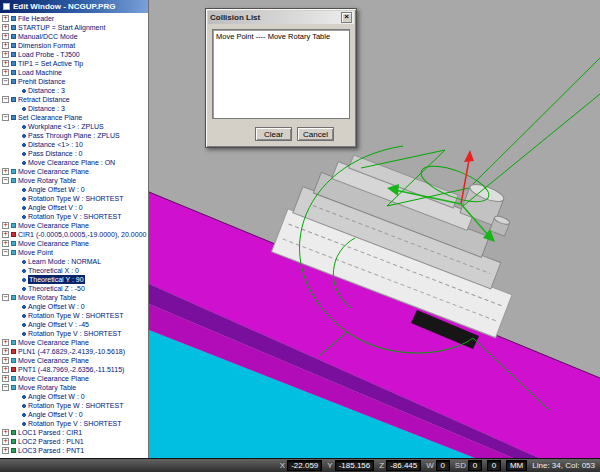 This screenshot has height=472, width=600. What do you see at coordinates (74, 100) in the screenshot?
I see `tree-item: −Retract Distance` at bounding box center [74, 100].